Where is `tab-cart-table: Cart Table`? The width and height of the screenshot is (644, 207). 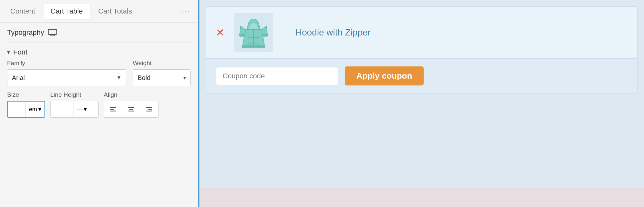 tab-cart-table: Cart Table is located at coordinates (67, 11).